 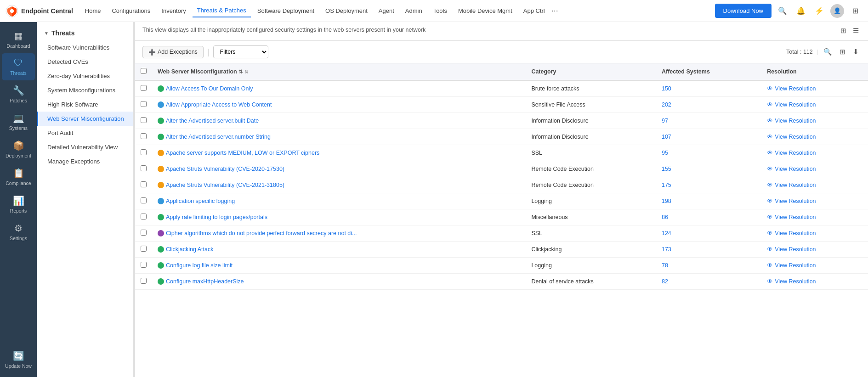 What do you see at coordinates (743, 11) in the screenshot?
I see `download-now-button: Download Now` at bounding box center [743, 11].